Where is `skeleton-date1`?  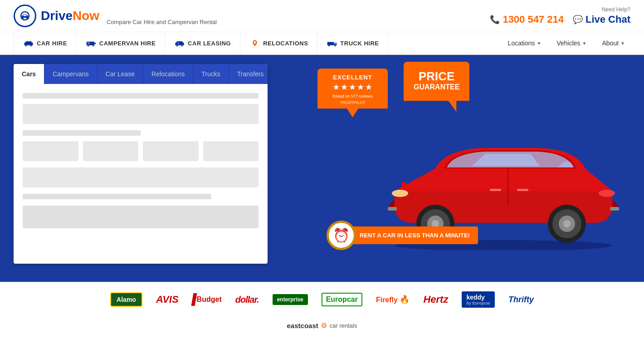
skeleton-date1 is located at coordinates (51, 151).